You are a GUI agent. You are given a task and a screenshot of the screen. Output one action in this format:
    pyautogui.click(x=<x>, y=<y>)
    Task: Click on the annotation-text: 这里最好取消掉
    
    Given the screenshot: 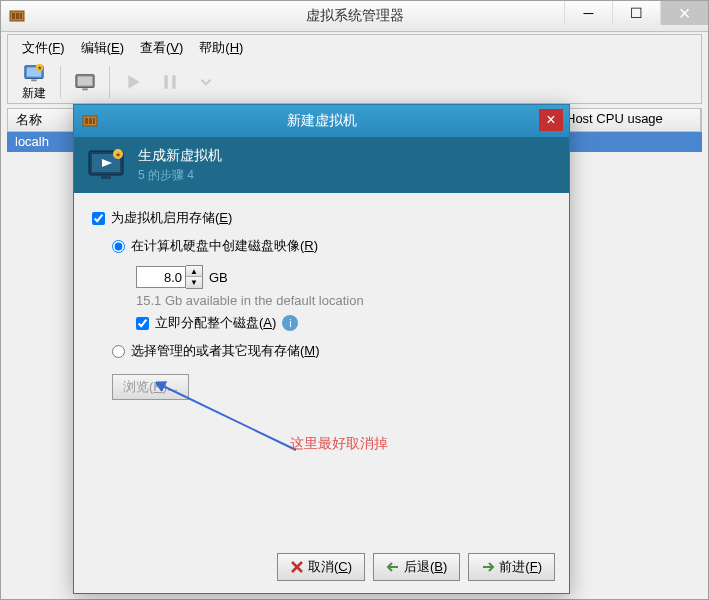 What is the action you would take?
    pyautogui.click(x=339, y=444)
    